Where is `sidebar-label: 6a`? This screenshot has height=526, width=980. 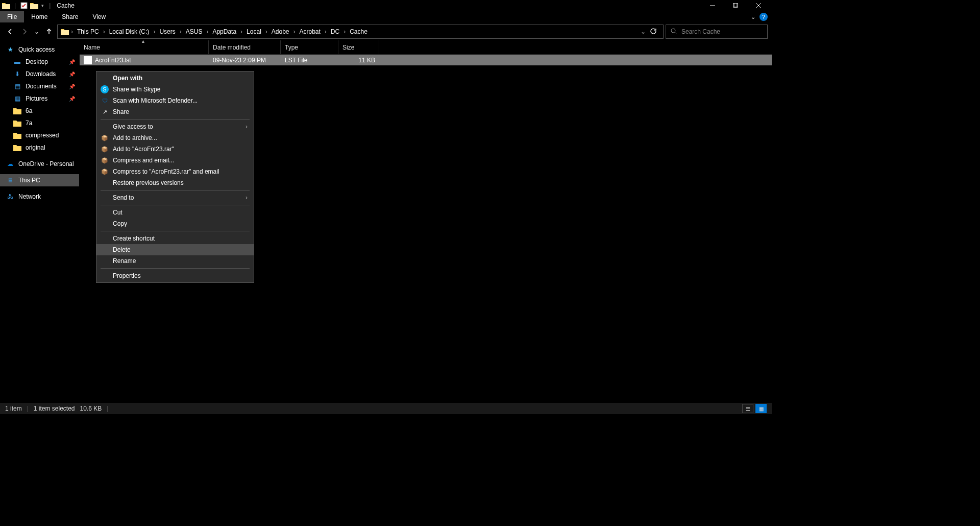 sidebar-label: 6a is located at coordinates (29, 111).